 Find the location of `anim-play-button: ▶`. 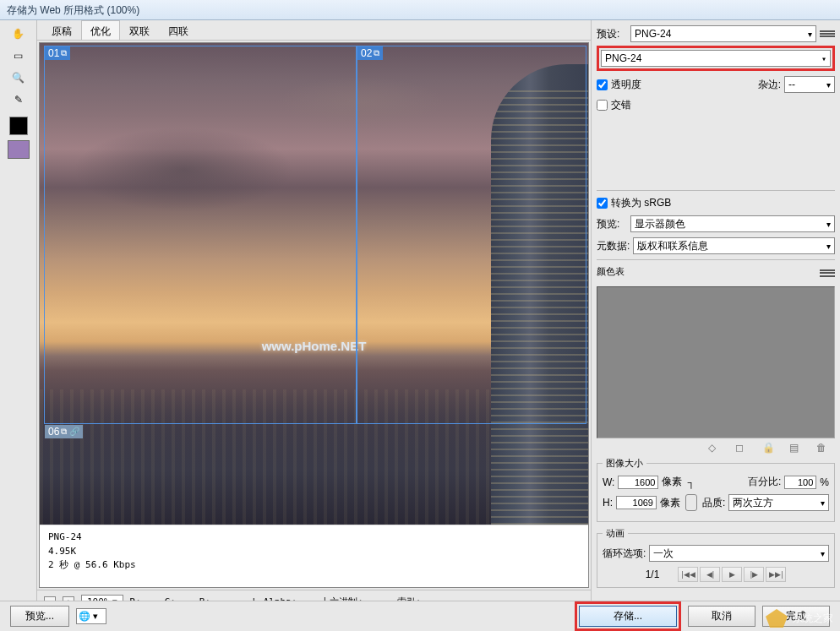

anim-play-button: ▶ is located at coordinates (732, 574).